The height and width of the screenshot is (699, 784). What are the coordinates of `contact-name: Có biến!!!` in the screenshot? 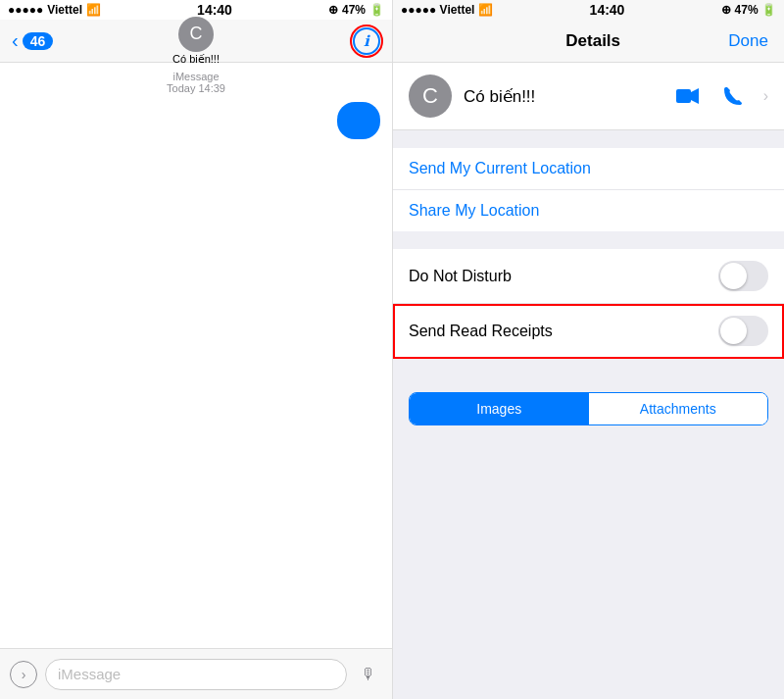 It's located at (563, 96).